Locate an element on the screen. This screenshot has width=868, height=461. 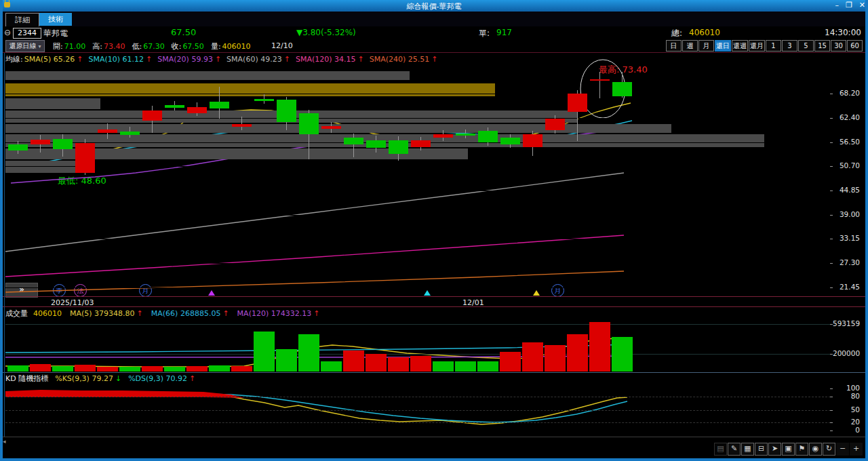
period-button-3: 3 is located at coordinates (789, 46).